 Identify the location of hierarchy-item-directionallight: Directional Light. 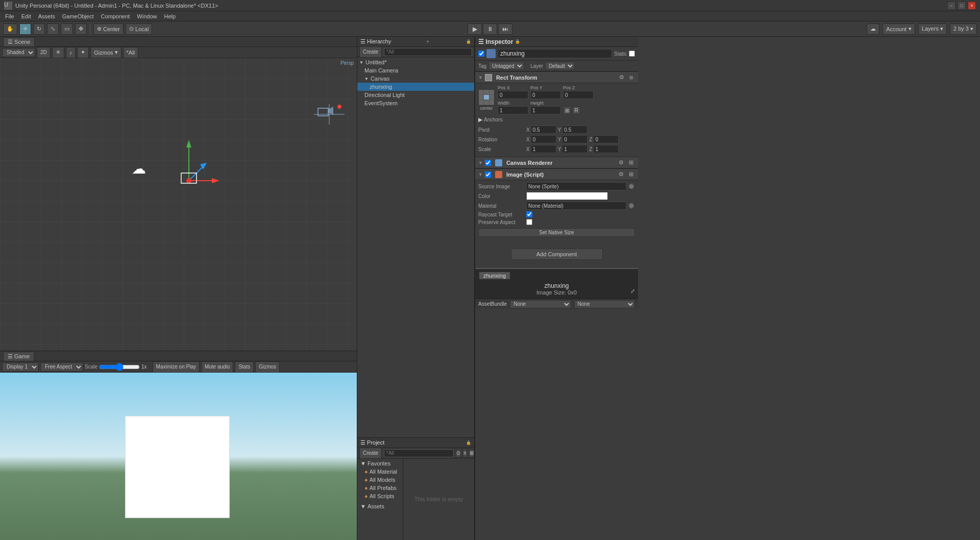
(415, 95).